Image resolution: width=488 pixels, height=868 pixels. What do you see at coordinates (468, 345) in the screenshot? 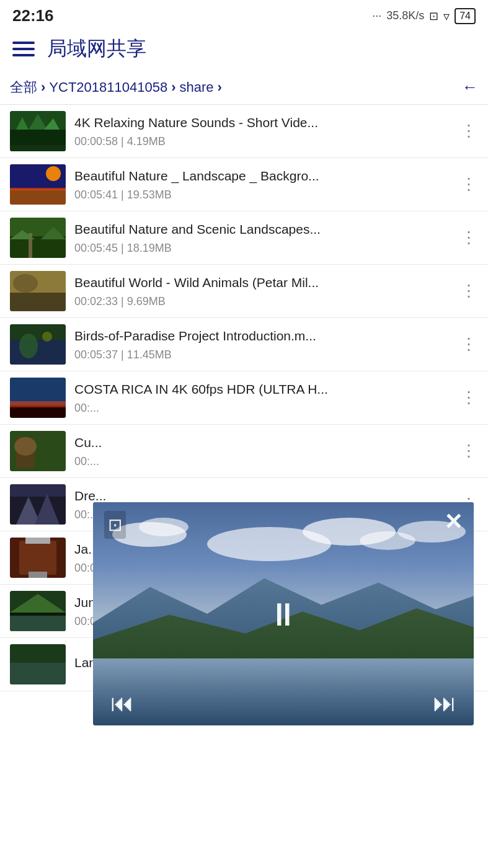
I see `more-options-button-4: ⋮` at bounding box center [468, 345].